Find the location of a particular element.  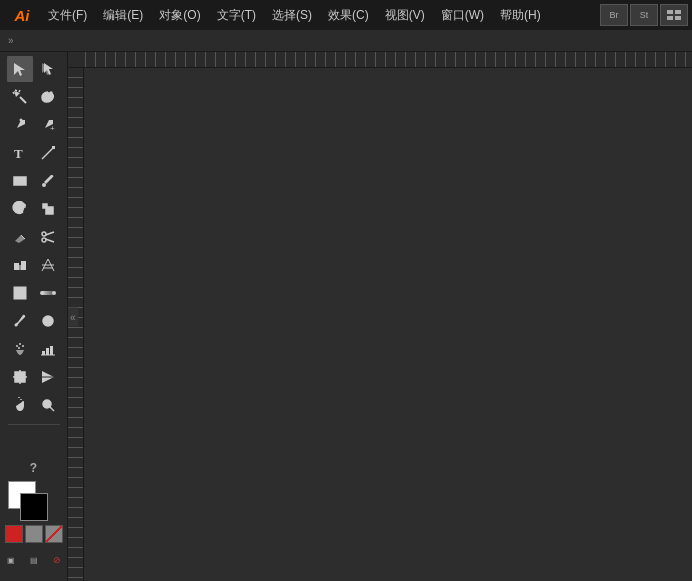

direct-selection-tool is located at coordinates (48, 69).